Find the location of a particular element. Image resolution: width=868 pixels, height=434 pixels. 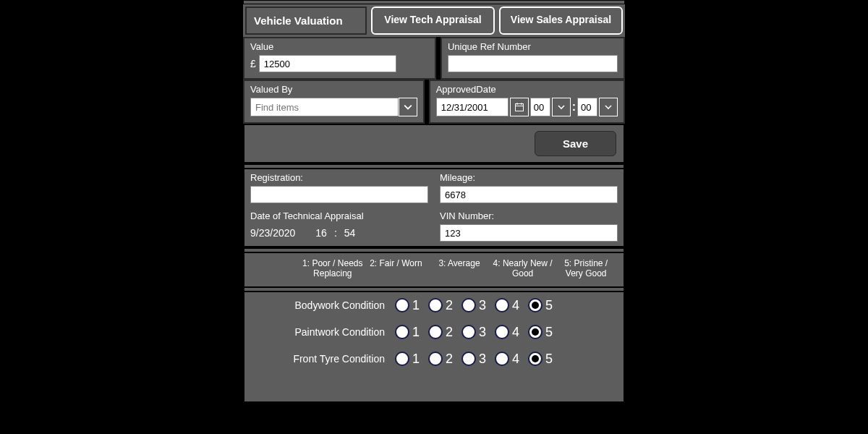

page-title: Vehicle Valuation is located at coordinates (306, 20).